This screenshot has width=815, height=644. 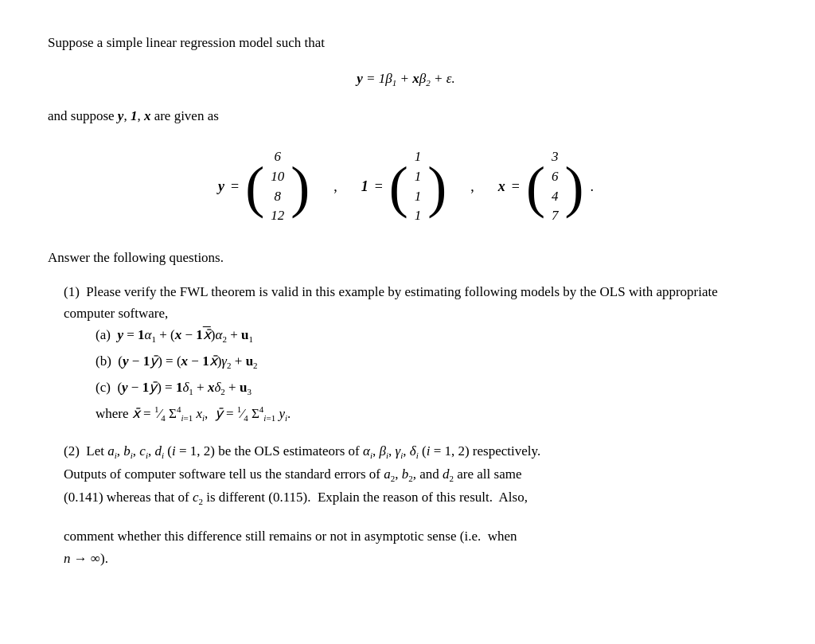 I want to click on q1c-subquestion: (c) (y − 1ȳ) = 1δ1 + xδ2 + u3, so click(x=414, y=388).